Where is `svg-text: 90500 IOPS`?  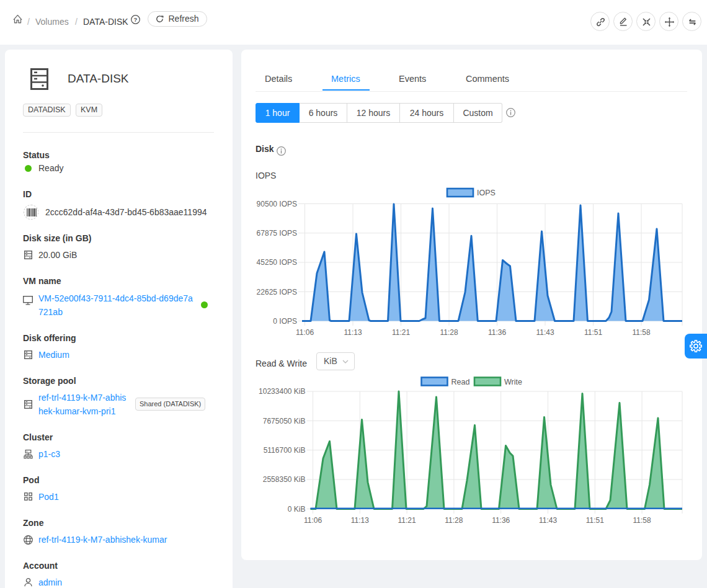 svg-text: 90500 IOPS is located at coordinates (277, 204).